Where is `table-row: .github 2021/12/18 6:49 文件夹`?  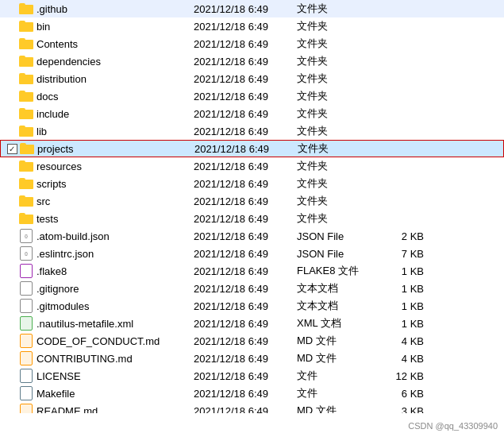 table-row: .github 2021/12/18 6:49 文件夹 is located at coordinates (252, 9).